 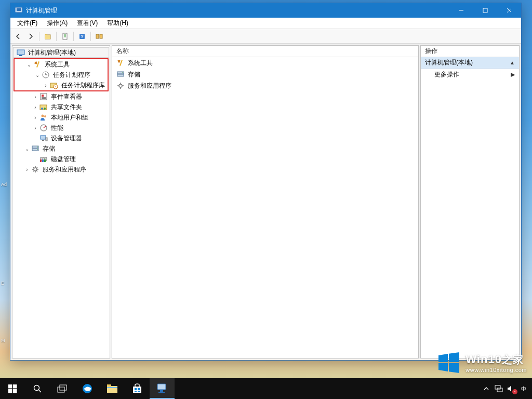 What do you see at coordinates (37, 389) in the screenshot?
I see `search-button` at bounding box center [37, 389].